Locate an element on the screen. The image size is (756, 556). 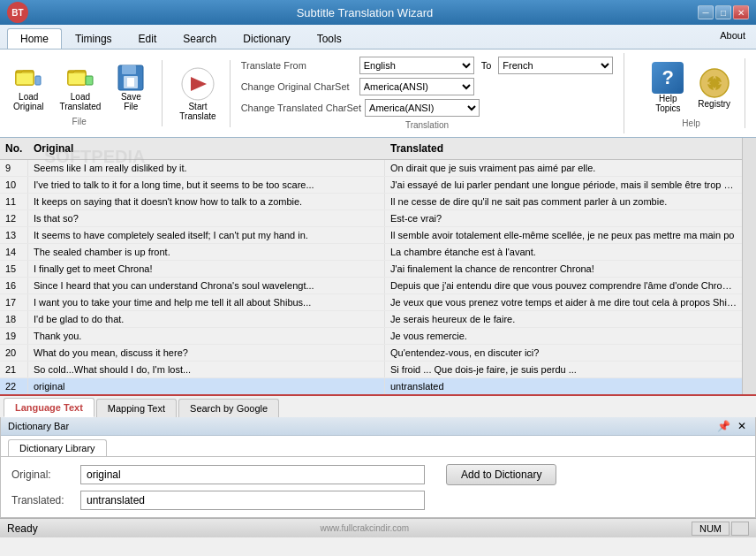
table-row: 14 The sealed chamber is up front. La ch… is located at coordinates (371, 253).